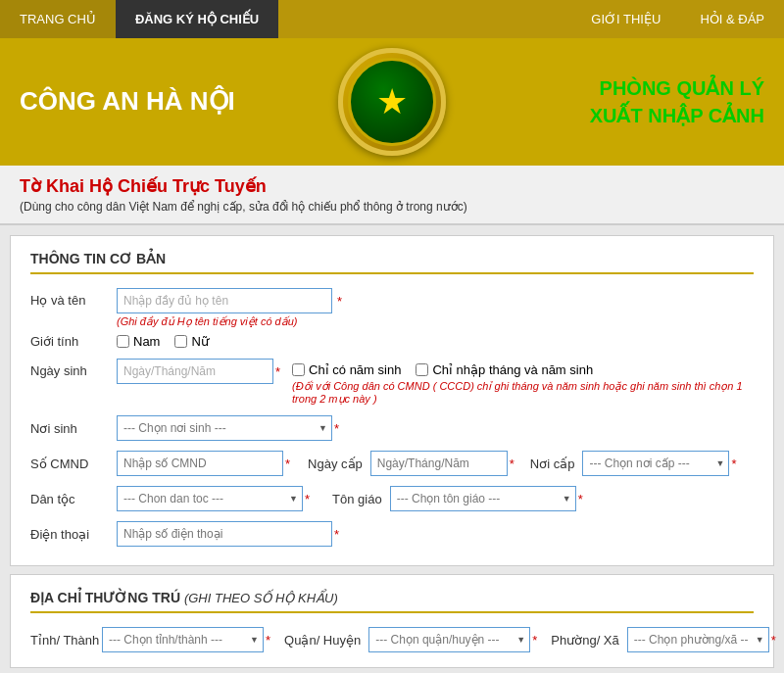  What do you see at coordinates (549, 464) in the screenshot?
I see `noi-cap-label: Nơi cấp` at bounding box center [549, 464].